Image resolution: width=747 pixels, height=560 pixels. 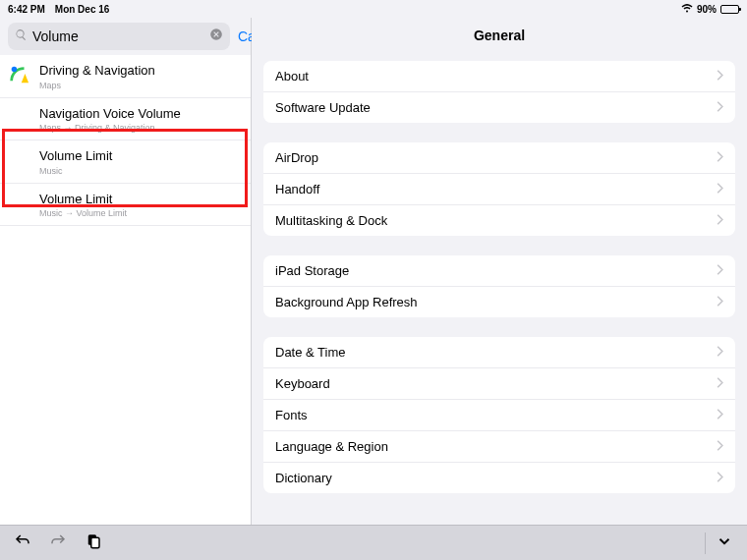 I want to click on row-label: AirDrop, so click(x=495, y=157).